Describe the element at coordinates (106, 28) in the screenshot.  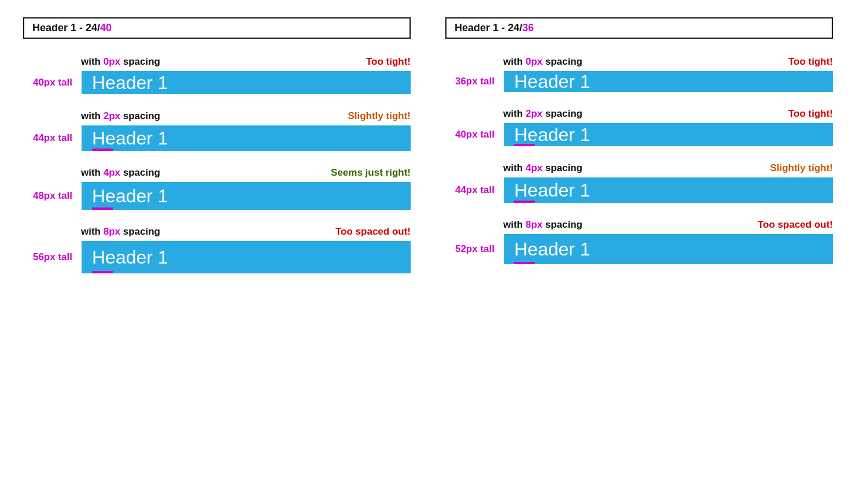
I see `title-highlight: 40` at that location.